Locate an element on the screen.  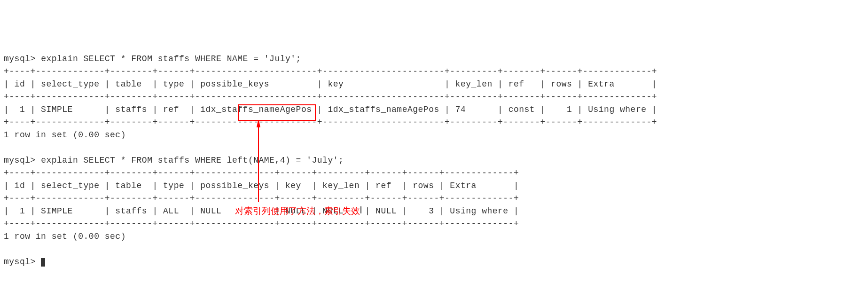
sql-command-1: explain SELECT * FROM staffs WHERE NAME … is located at coordinates (171, 59).